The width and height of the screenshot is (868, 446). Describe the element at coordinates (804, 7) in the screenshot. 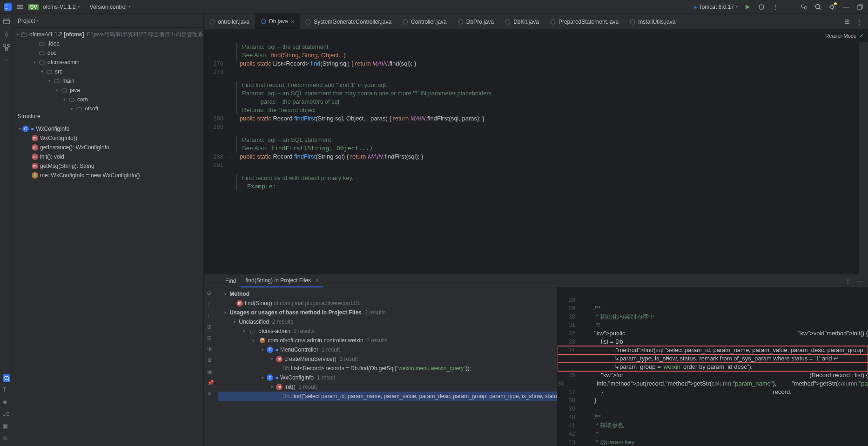

I see `code-with-me-icon` at that location.